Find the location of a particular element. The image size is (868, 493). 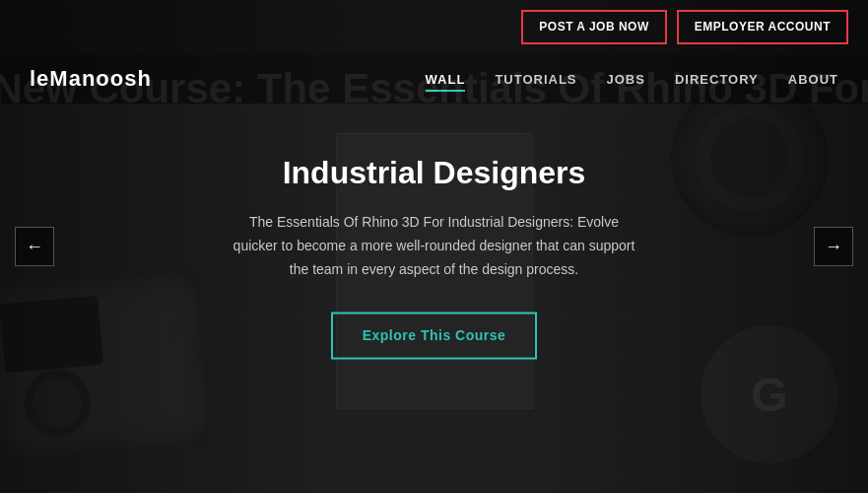

logo-suffix: Manoosh is located at coordinates (100, 79).